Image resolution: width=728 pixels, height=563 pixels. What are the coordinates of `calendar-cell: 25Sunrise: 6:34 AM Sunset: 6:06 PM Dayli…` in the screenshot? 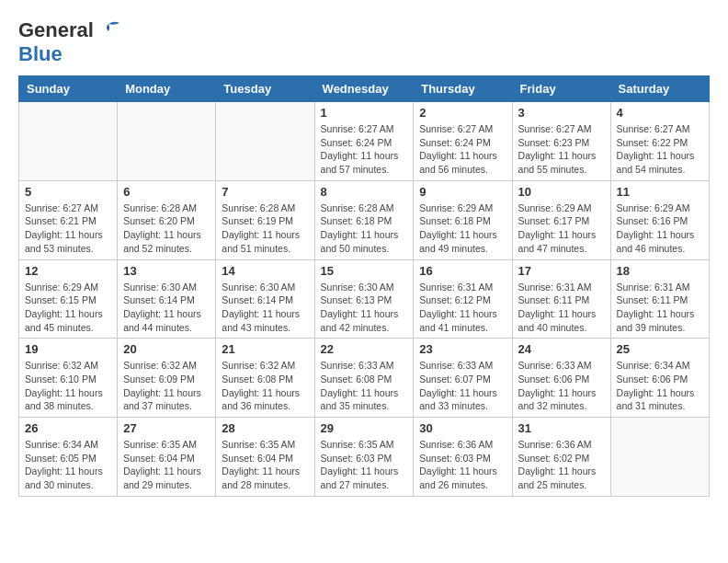 It's located at (660, 378).